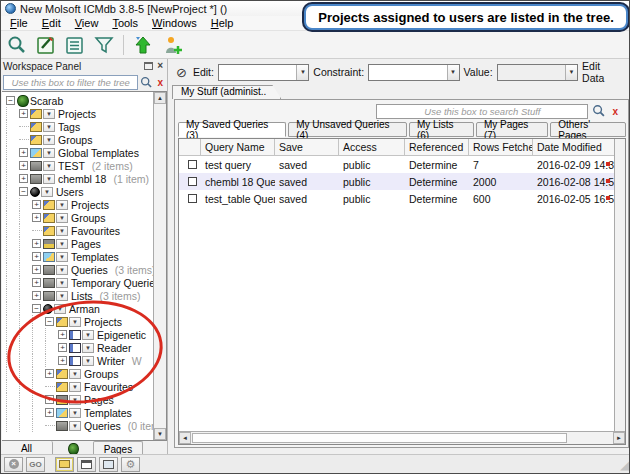 The image size is (630, 474). I want to click on menu-view: View, so click(87, 23).